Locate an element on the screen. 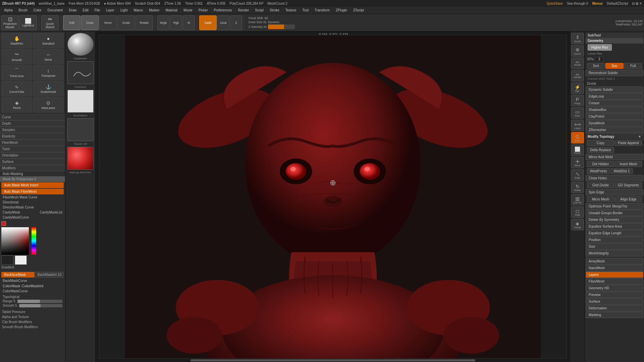 The height and width of the screenshot is (362, 644). weld-points-btn: WeldPoints is located at coordinates (598, 171).